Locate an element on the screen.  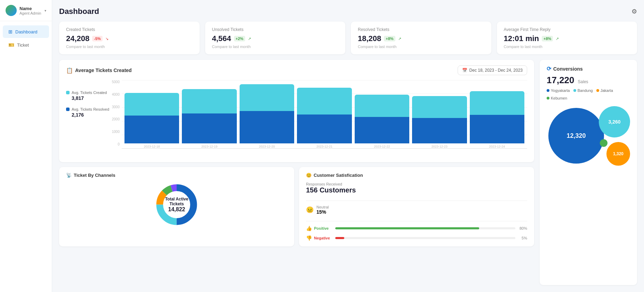
bubble-bandung: 3,260 is located at coordinates (614, 122).